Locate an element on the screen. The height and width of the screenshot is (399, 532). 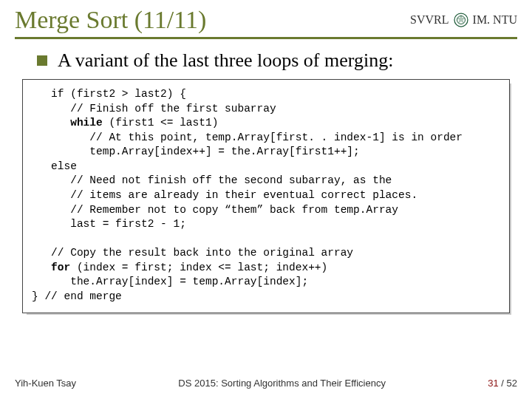
code-line: the.Array[index] = temp.Array[index]; is located at coordinates (170, 282).